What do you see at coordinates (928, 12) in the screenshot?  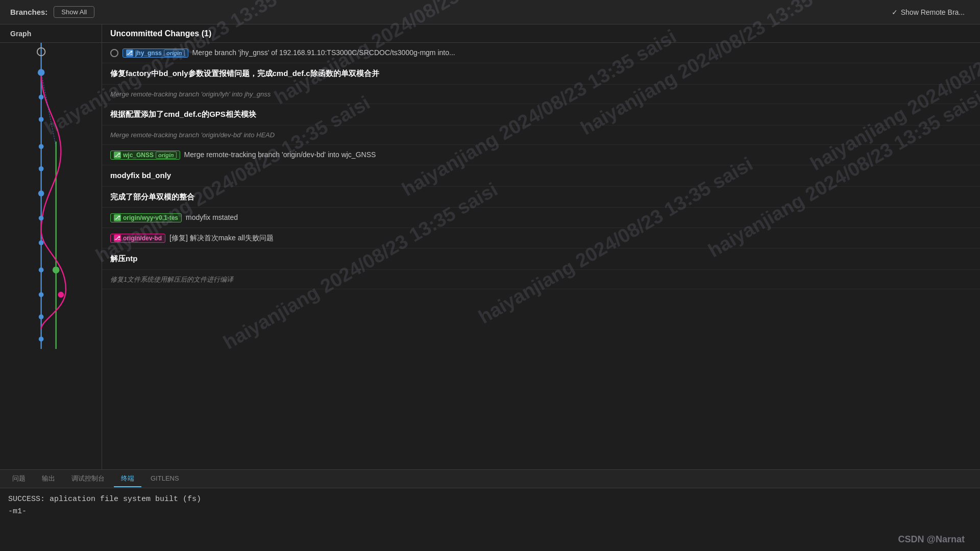 I see `show-remote-branch: ✓ Show Remote Bra...` at bounding box center [928, 12].